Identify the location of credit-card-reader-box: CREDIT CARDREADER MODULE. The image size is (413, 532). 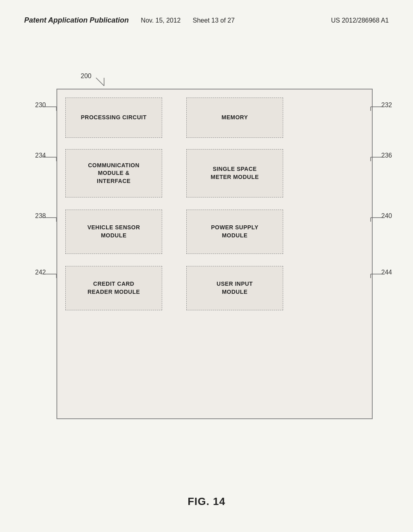
(114, 288).